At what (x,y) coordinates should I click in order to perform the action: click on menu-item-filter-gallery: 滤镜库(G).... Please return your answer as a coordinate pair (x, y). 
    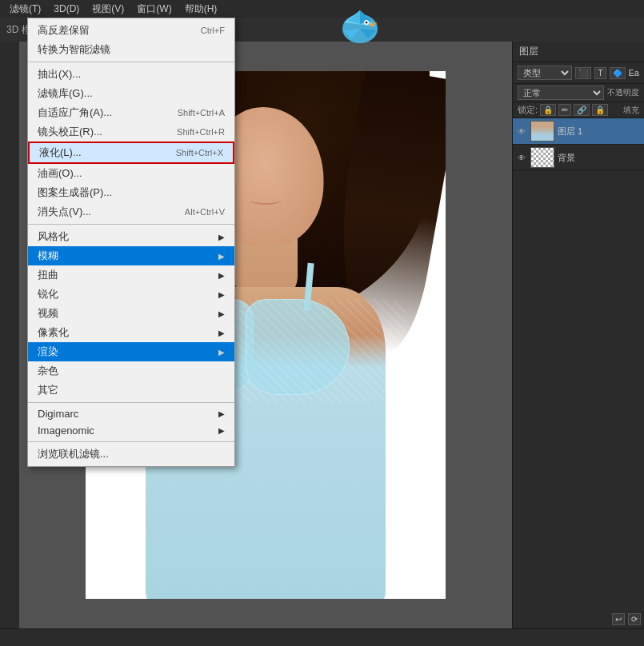
    Looking at the image, I should click on (131, 94).